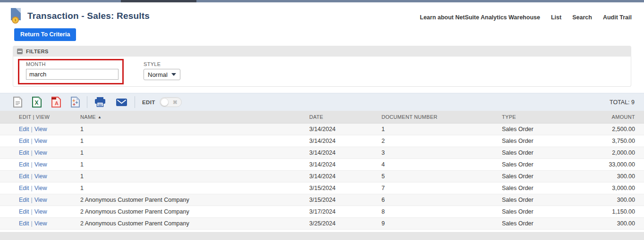  I want to click on link-search: Search, so click(582, 17).